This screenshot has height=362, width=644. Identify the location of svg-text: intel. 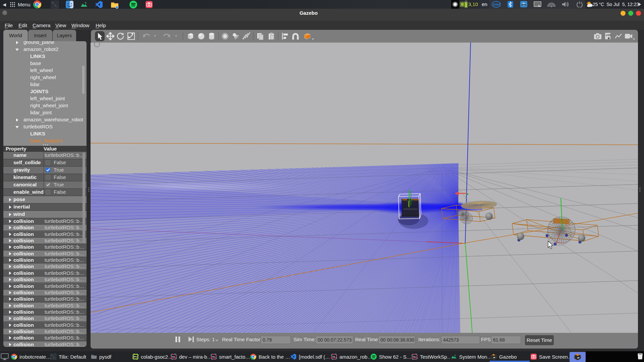
(496, 5).